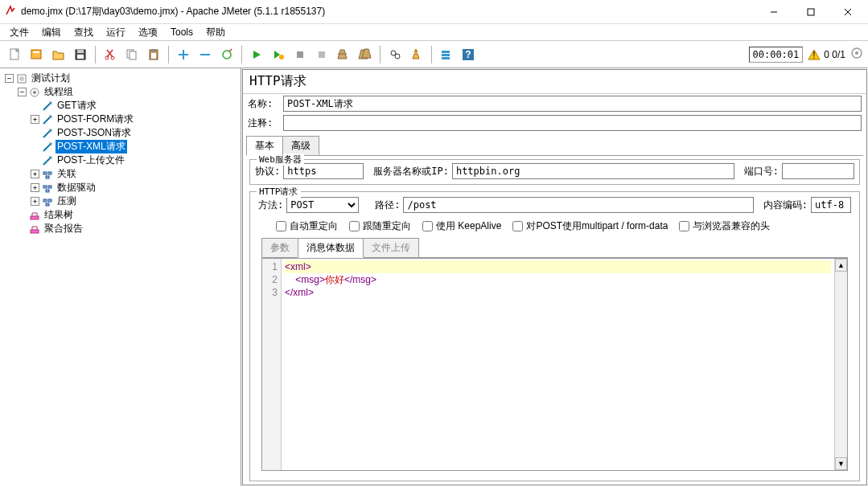 The image size is (868, 487). I want to click on port-field, so click(818, 171).